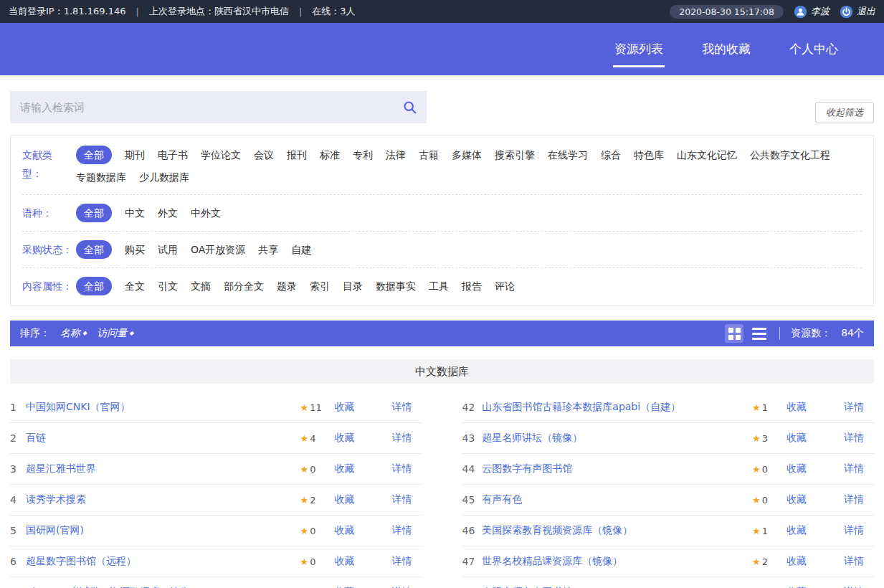 This screenshot has width=884, height=588. I want to click on resource-name-link: 有声有色, so click(502, 500).